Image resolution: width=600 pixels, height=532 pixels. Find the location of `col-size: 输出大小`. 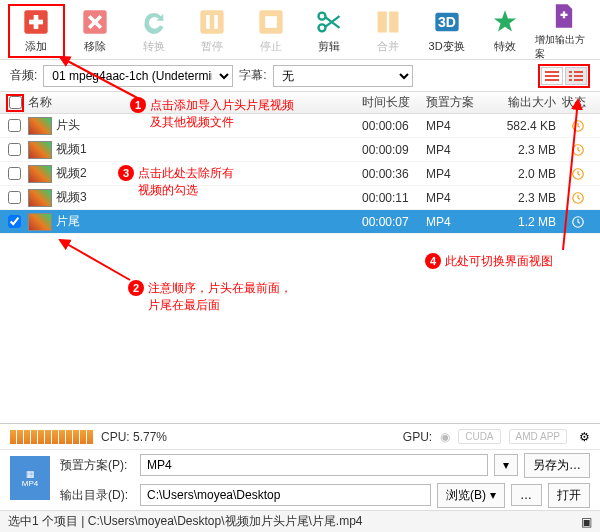

col-size: 输出大小 is located at coordinates (530, 102).